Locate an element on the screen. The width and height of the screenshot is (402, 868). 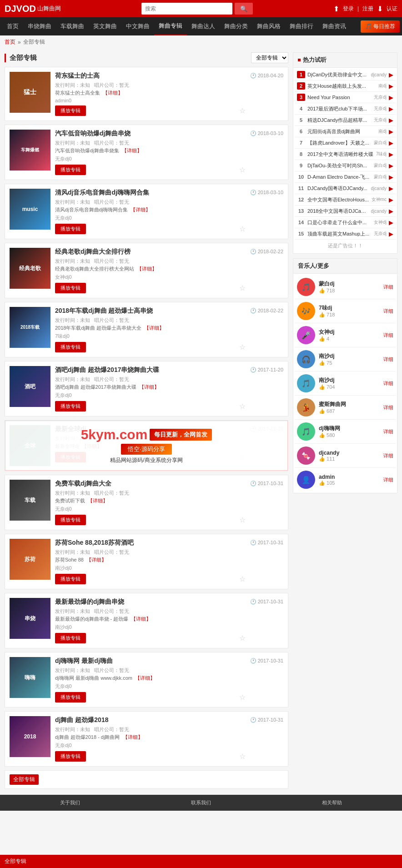
nav-item-news: 舞曲资讯 is located at coordinates (334, 26).